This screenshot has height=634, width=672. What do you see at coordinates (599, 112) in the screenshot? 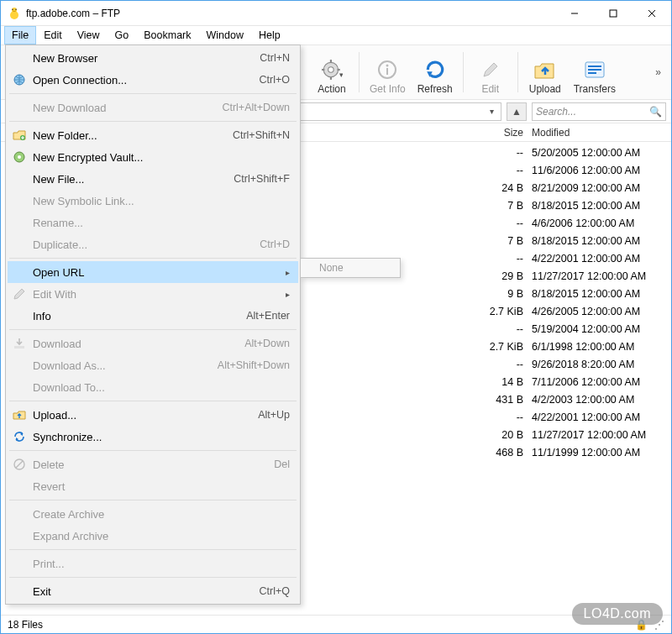
I see `search-input: Search... 🔍` at bounding box center [599, 112].